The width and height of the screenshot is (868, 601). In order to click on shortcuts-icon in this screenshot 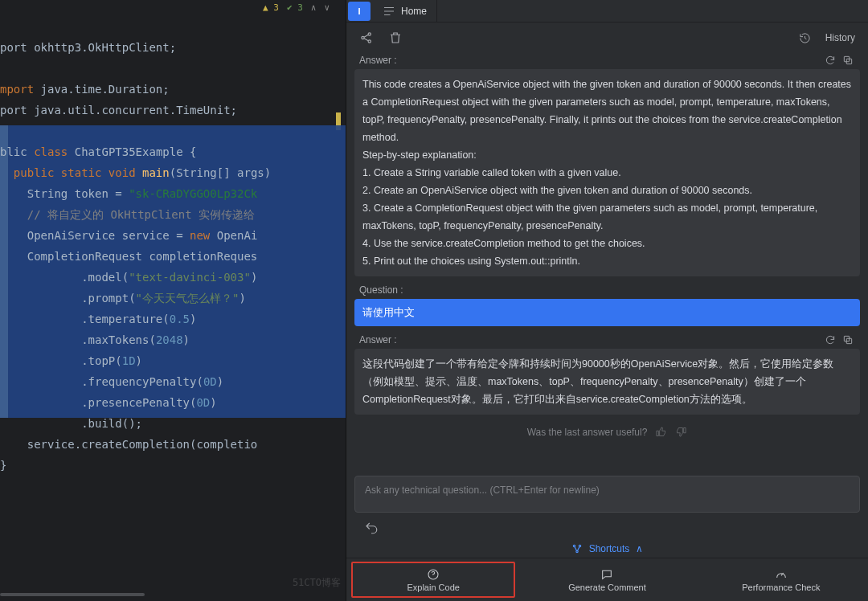, I will do `click(577, 549)`.